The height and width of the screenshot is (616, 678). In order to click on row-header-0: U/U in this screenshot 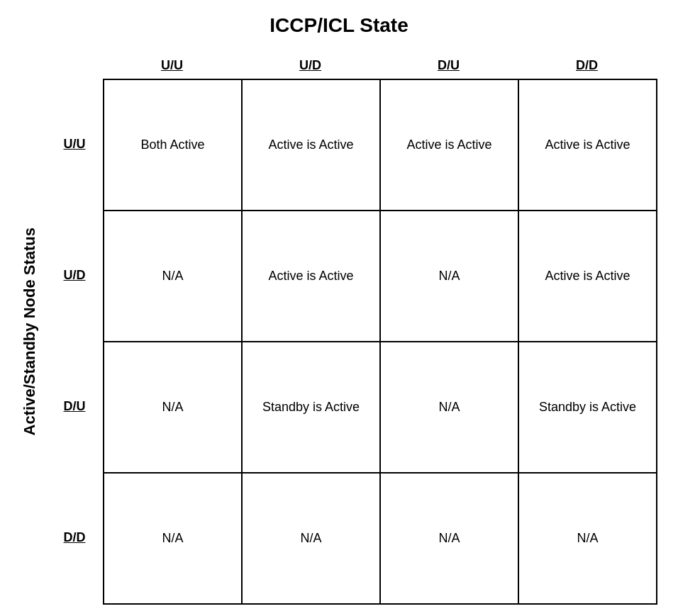, I will do `click(74, 145)`.